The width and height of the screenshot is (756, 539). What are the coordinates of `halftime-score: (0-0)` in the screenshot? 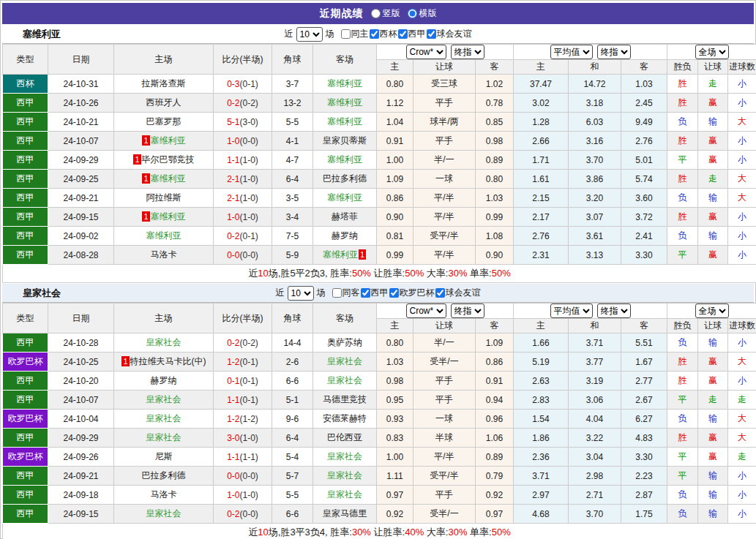 It's located at (249, 141).